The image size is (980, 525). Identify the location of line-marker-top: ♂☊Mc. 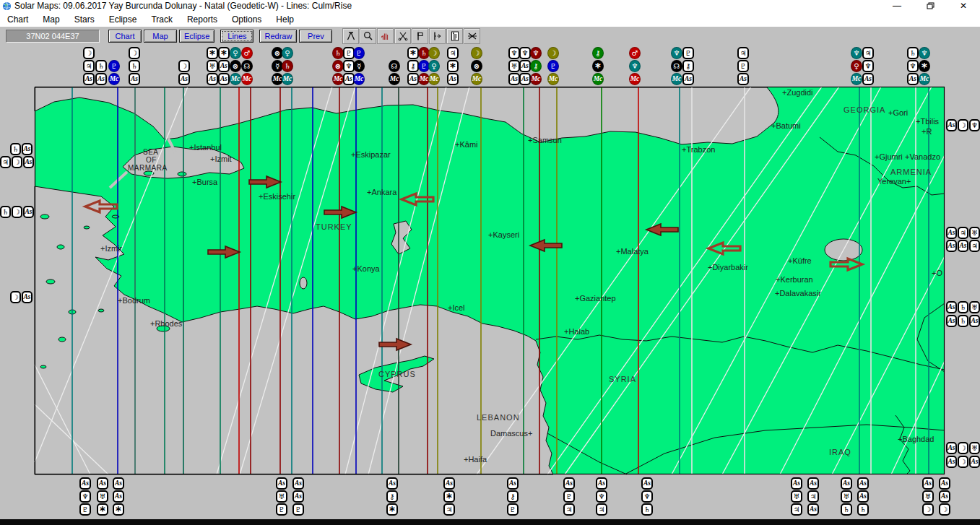
(247, 66).